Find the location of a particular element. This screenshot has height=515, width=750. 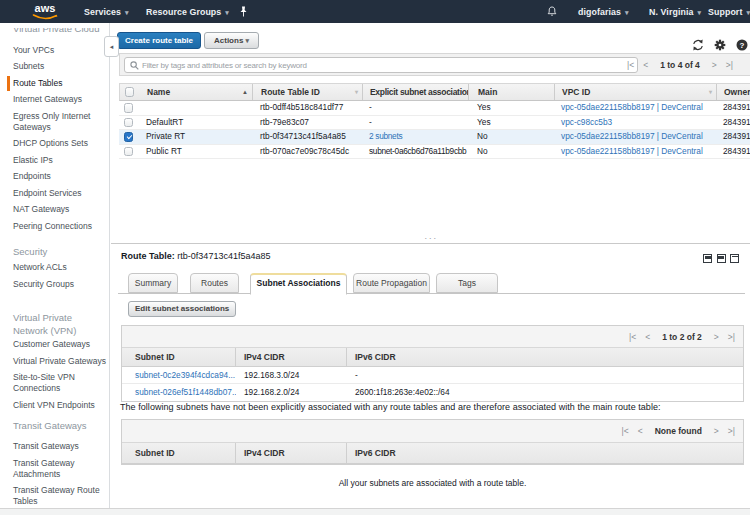

column-header-ipv4-cidr: IPv4 CIDR is located at coordinates (292, 453).